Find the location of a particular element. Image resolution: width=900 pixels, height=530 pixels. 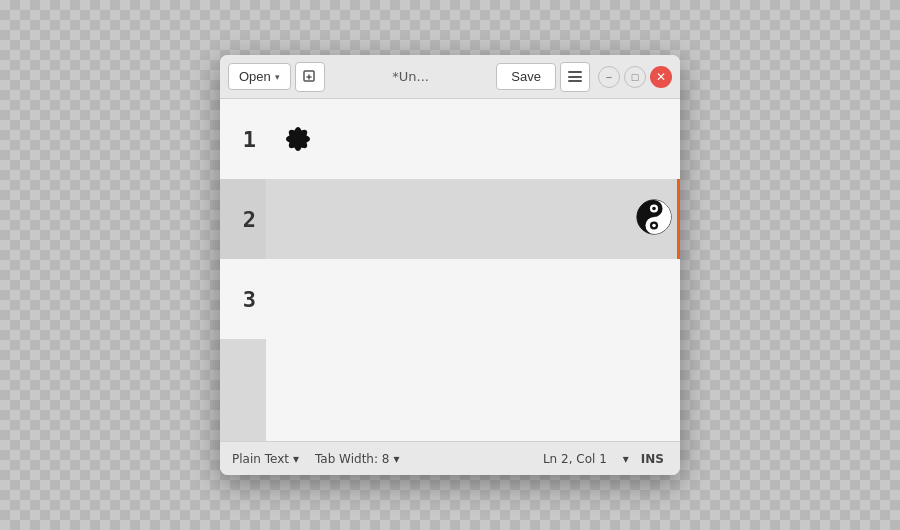

cursor-position: Ln 2, Col 1 is located at coordinates (575, 459).